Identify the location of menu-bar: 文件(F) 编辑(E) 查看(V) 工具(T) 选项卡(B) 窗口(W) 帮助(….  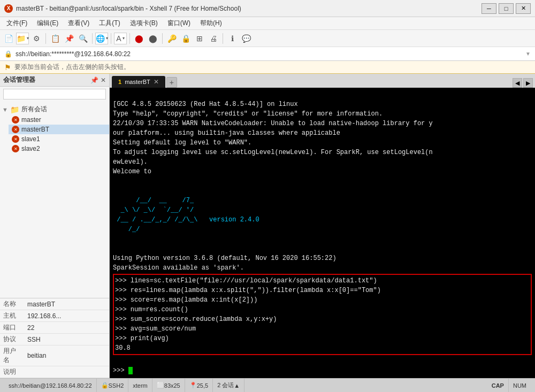
(268, 24).